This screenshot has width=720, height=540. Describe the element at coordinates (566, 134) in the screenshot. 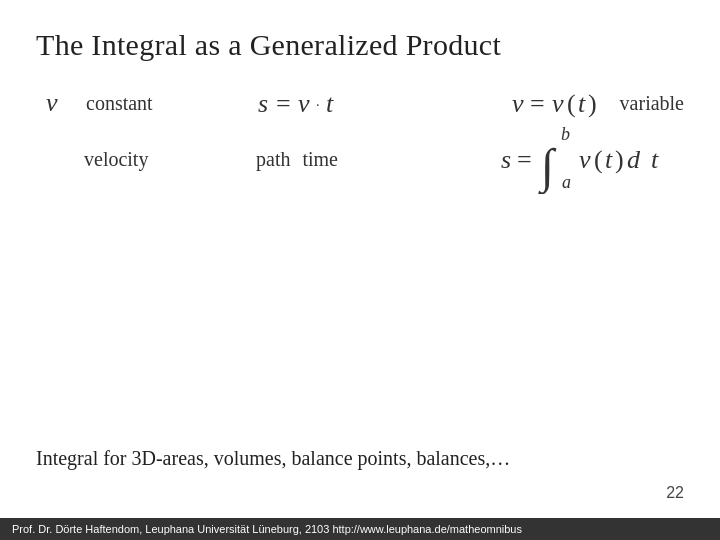

I see `svg-text: b` at that location.